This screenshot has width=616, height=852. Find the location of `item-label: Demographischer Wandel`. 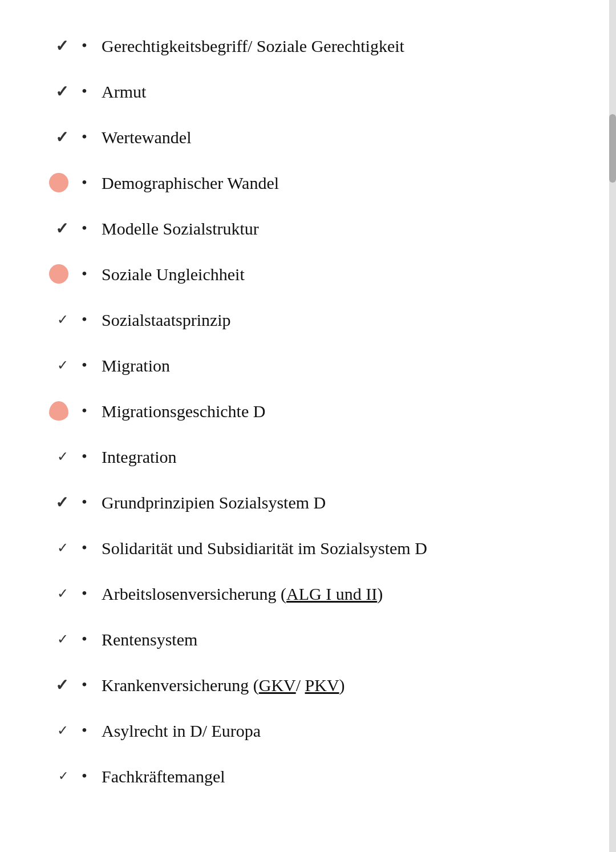

item-label: Demographischer Wandel is located at coordinates (191, 183).